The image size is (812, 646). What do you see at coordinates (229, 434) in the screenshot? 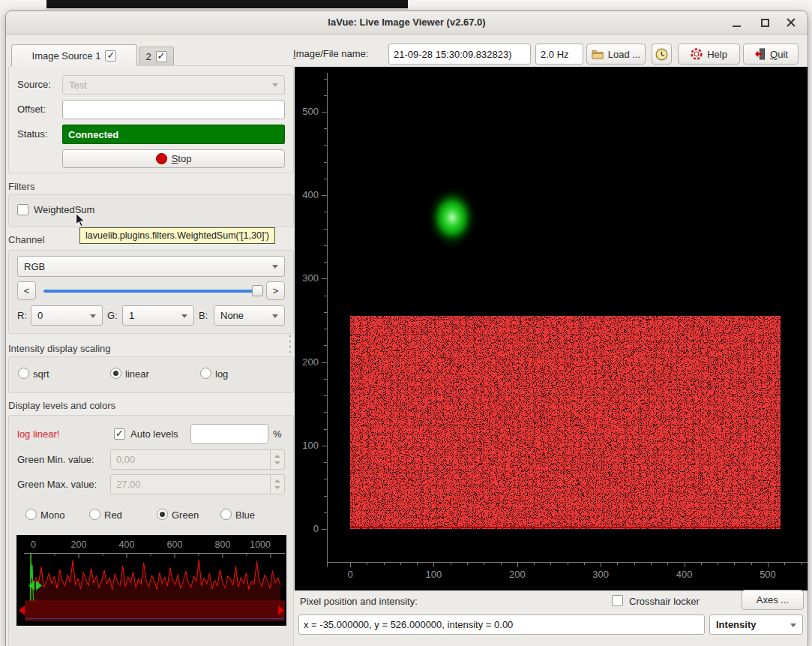
I see `auto-levels-percent-field` at bounding box center [229, 434].